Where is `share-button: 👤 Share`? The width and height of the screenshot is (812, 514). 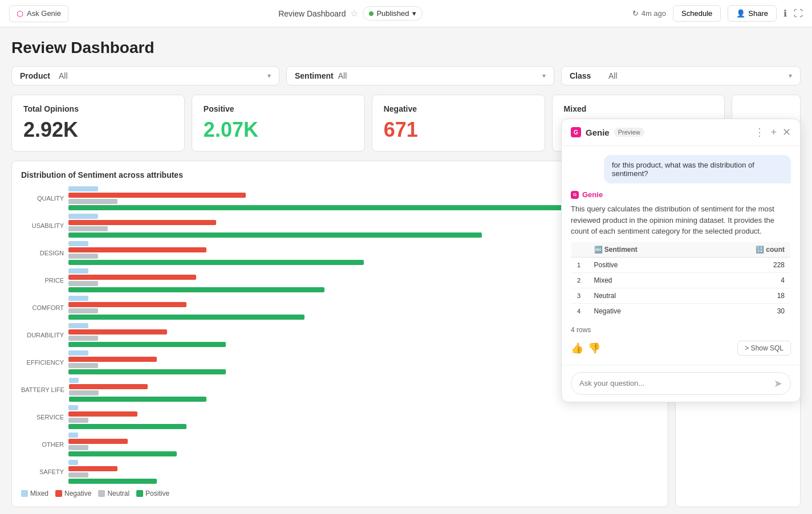
share-button: 👤 Share is located at coordinates (752, 14).